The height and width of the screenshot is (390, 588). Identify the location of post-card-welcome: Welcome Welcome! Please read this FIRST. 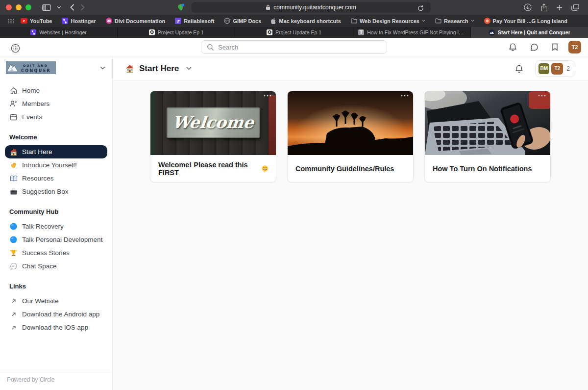
(213, 136).